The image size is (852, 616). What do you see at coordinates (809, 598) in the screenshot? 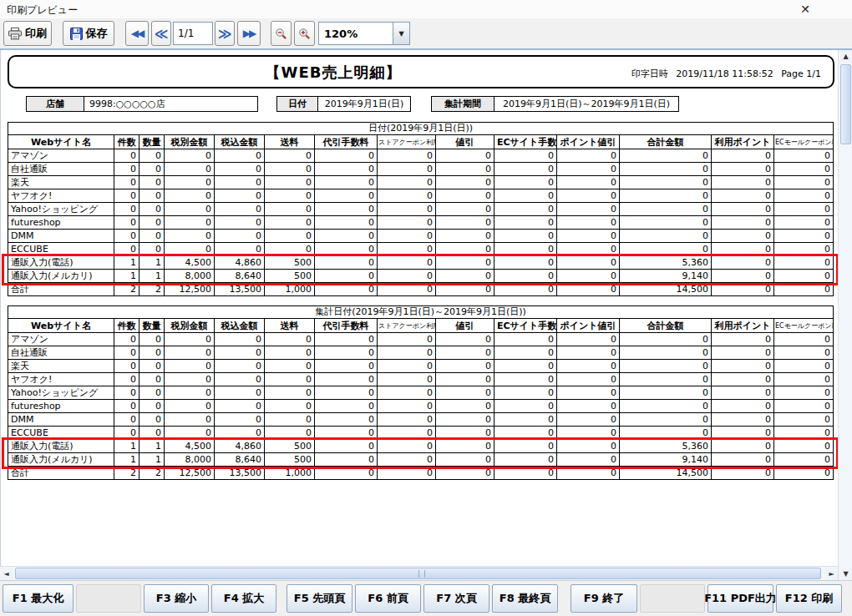
I see `fn-f12-button: F12 印刷` at bounding box center [809, 598].